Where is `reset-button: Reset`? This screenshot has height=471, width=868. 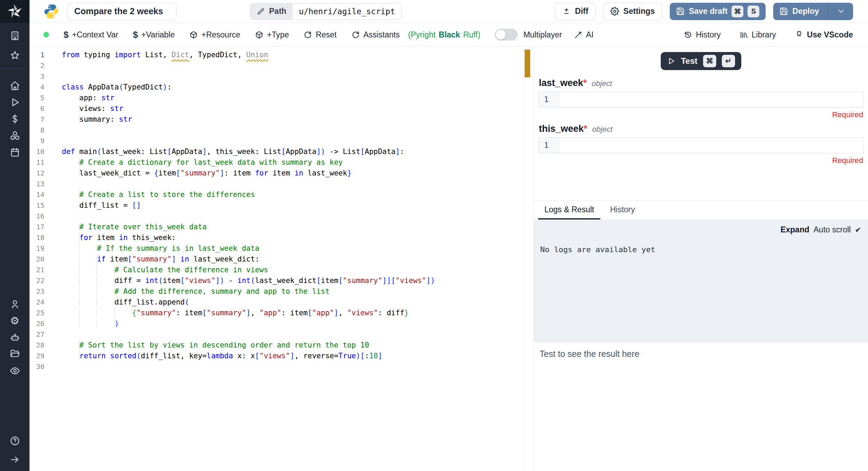
reset-button: Reset is located at coordinates (320, 35).